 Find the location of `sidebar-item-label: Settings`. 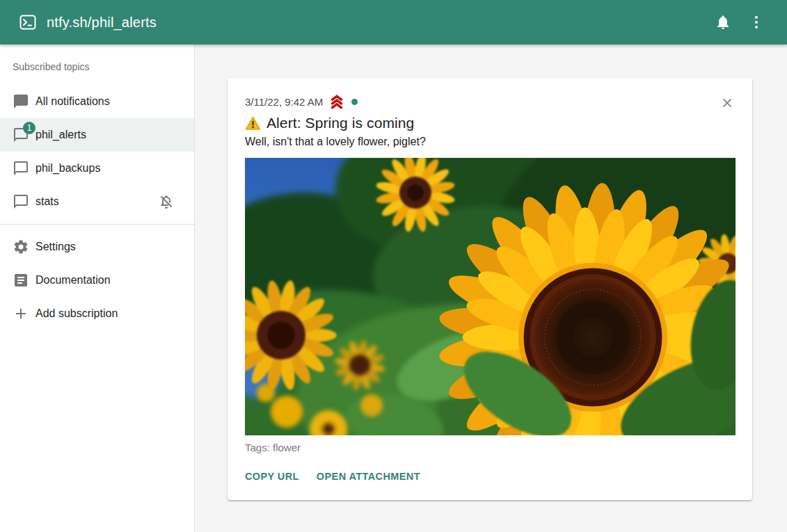

sidebar-item-label: Settings is located at coordinates (109, 247).